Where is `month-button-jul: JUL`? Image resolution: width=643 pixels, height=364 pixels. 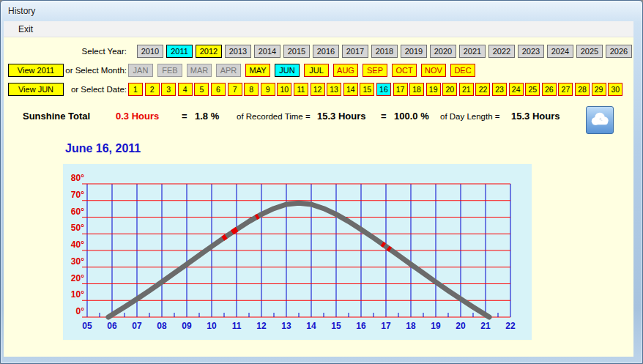 month-button-jul: JUL is located at coordinates (316, 70).